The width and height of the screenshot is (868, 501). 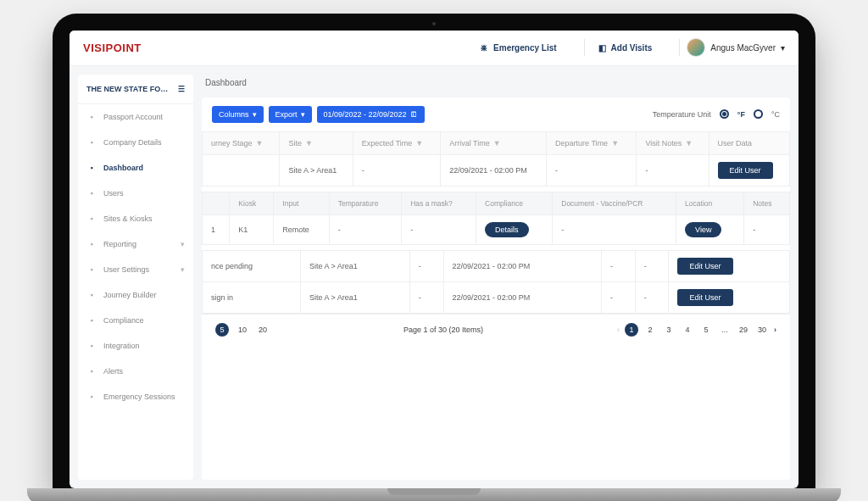 I want to click on add-visits-link: ◧ Add Visits, so click(x=626, y=47).